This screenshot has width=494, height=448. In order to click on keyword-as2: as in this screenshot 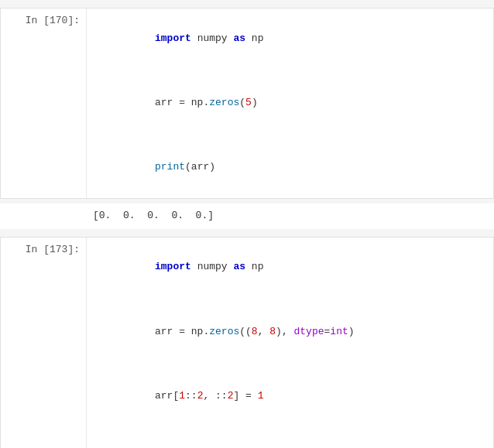, I will do `click(239, 266)`.